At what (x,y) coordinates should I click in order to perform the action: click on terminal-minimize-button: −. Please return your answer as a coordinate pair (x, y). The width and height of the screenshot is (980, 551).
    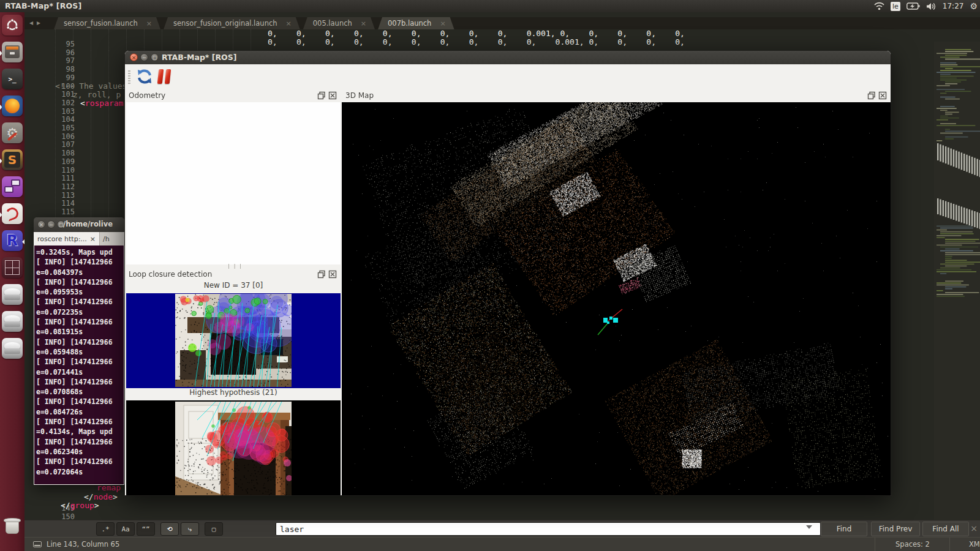
    Looking at the image, I should click on (51, 224).